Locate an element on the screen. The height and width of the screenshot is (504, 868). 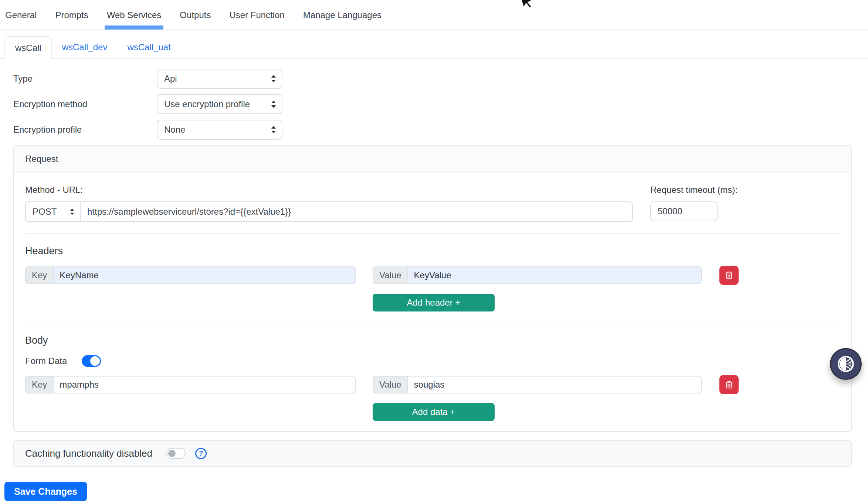
timeout-column: Request timeout (ms): 50000 is located at coordinates (694, 203).